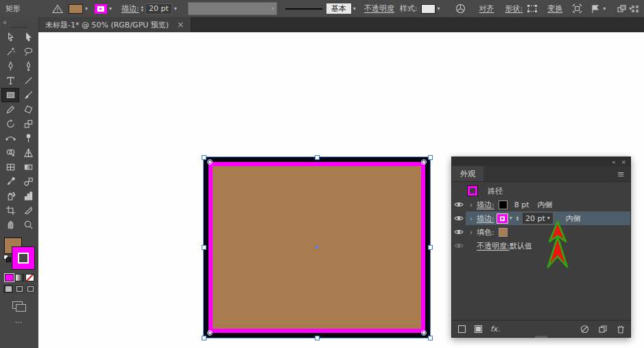 The image size is (644, 348). Describe the element at coordinates (10, 152) in the screenshot. I see `shape-builder-tool` at that location.